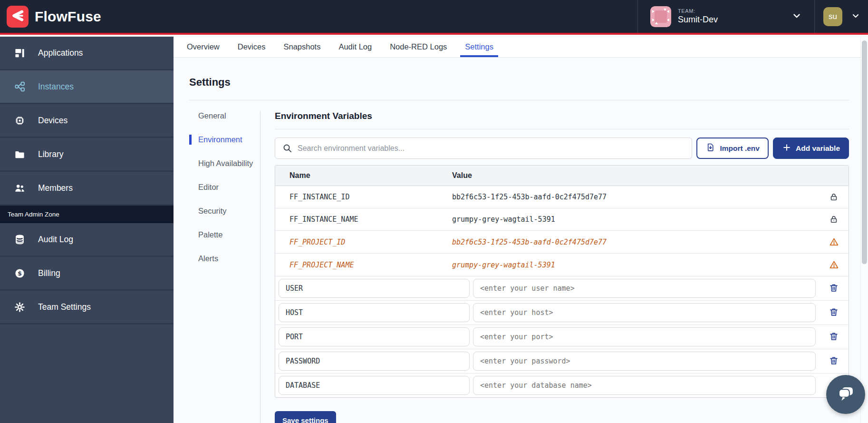 The height and width of the screenshot is (423, 868). I want to click on instance-tabbar: Overview Devices Snapshots Audit Log Nod…, so click(521, 47).